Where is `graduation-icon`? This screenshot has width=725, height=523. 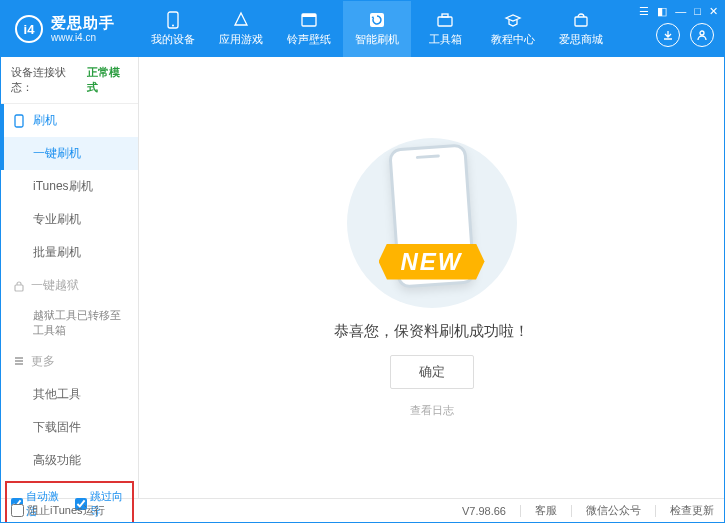
graduation-icon is located at coordinates (513, 20).